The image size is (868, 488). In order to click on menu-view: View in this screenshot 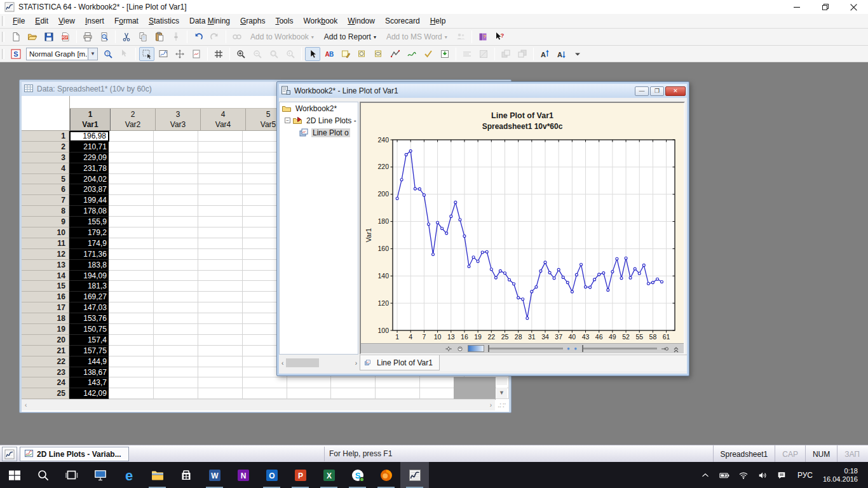, I will do `click(67, 21)`.